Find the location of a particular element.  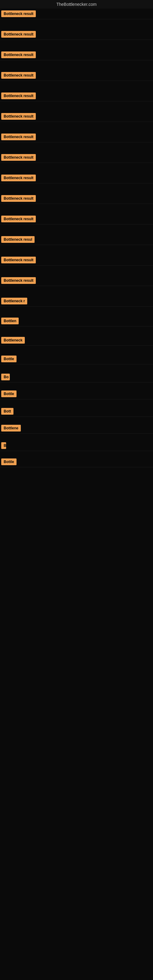

list-item: B is located at coordinates (76, 446).